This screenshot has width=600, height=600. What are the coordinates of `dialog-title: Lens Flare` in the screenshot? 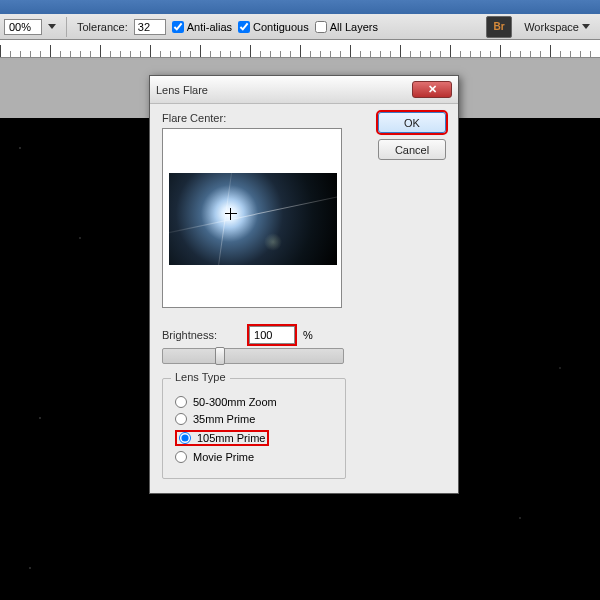 It's located at (182, 90).